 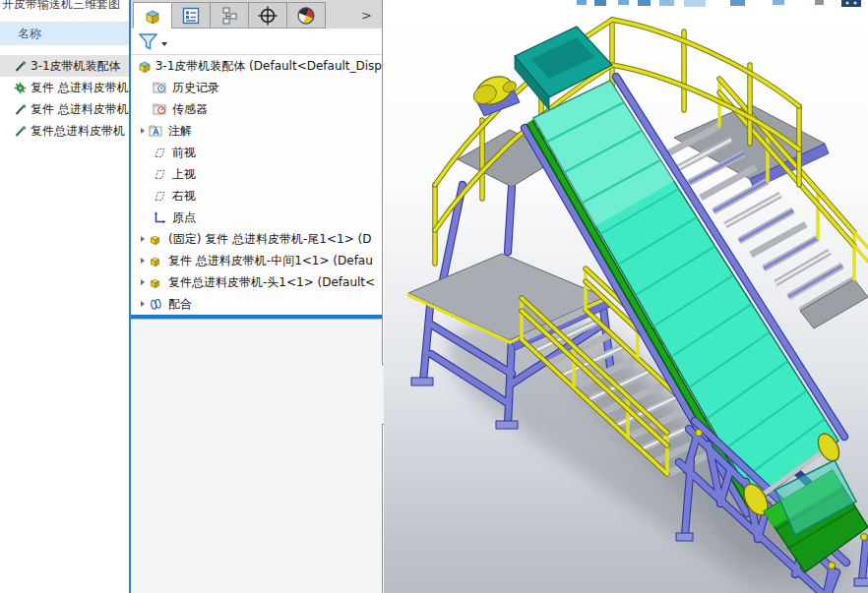 What do you see at coordinates (256, 109) in the screenshot?
I see `tree-item-sensors: 传感器` at bounding box center [256, 109].